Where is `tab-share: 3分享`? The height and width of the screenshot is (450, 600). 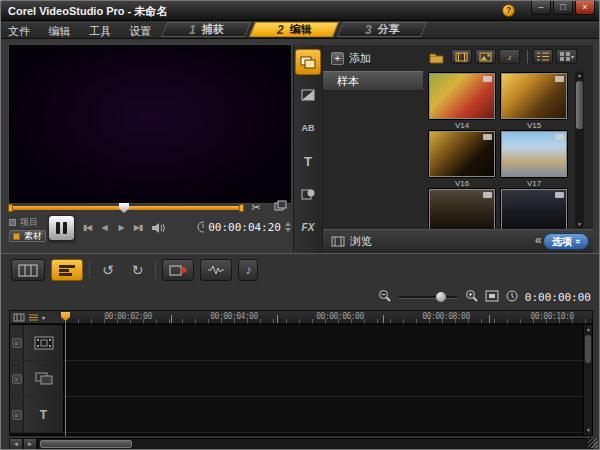 tab-share: 3分享 is located at coordinates (382, 30).